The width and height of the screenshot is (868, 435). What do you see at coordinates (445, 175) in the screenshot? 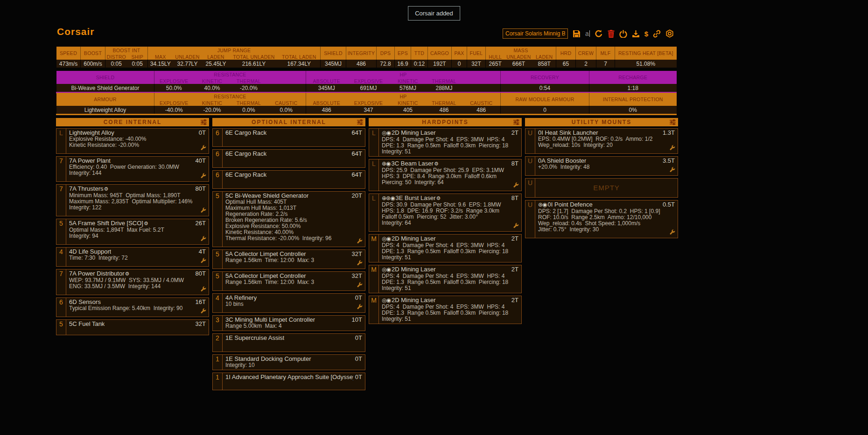
I see `module-slot: L⊕◉3C Beam Laser⚙8TDPS: 25.9 Damage Per …` at bounding box center [445, 175].